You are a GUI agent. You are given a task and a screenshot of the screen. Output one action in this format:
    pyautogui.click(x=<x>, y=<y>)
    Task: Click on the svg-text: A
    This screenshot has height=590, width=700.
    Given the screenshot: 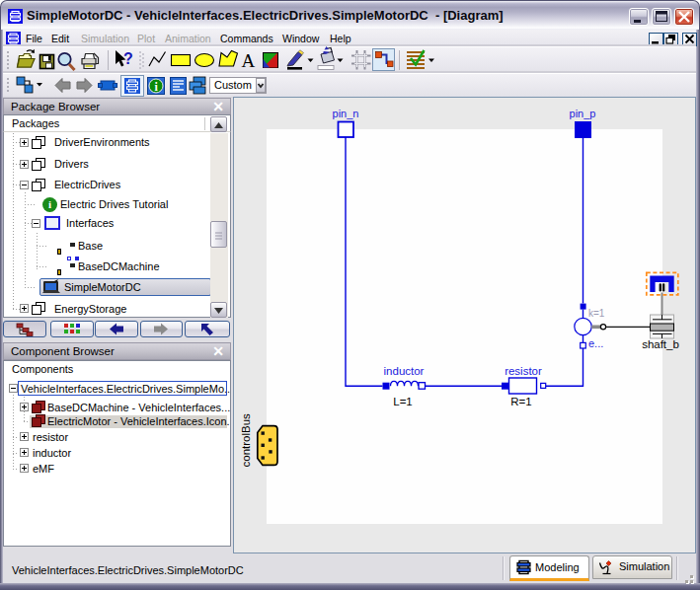 What is the action you would take?
    pyautogui.click(x=249, y=61)
    